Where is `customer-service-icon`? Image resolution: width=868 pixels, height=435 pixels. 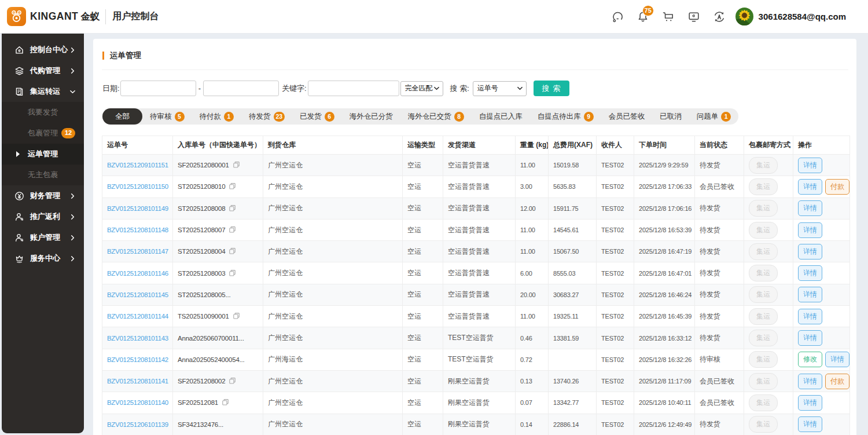
customer-service-icon is located at coordinates (617, 17).